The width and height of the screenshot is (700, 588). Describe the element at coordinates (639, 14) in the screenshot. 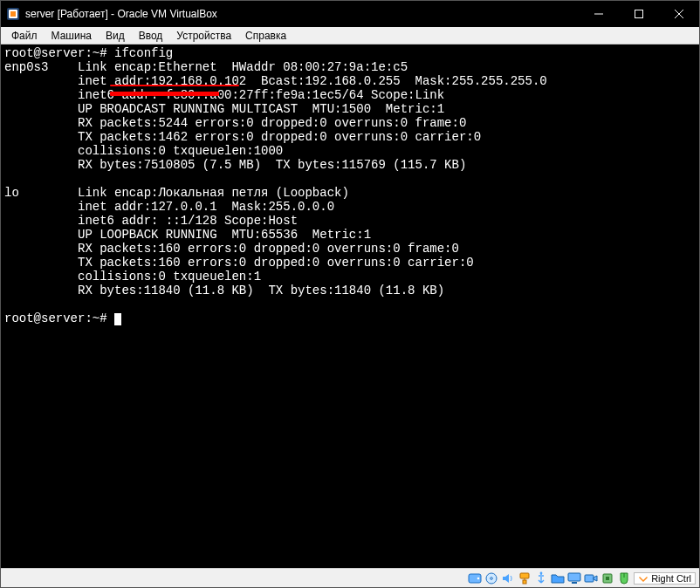

I see `maximize-button` at that location.